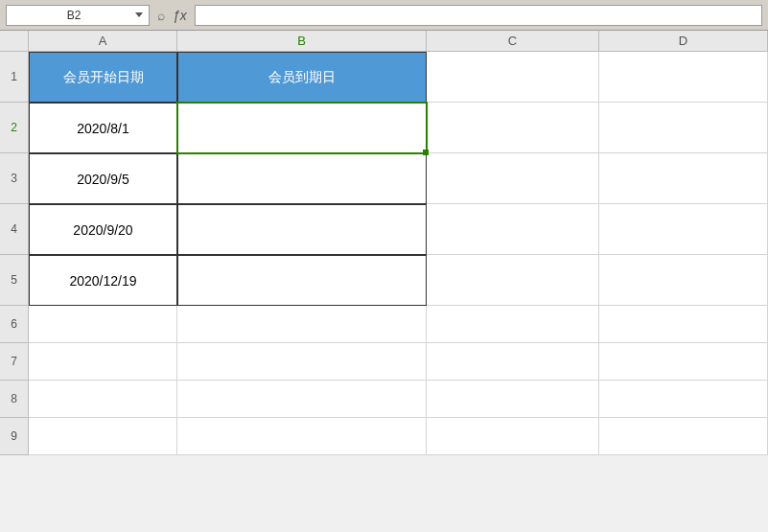 This screenshot has height=532, width=768. What do you see at coordinates (384, 399) in the screenshot?
I see `row-8: 8` at bounding box center [384, 399].